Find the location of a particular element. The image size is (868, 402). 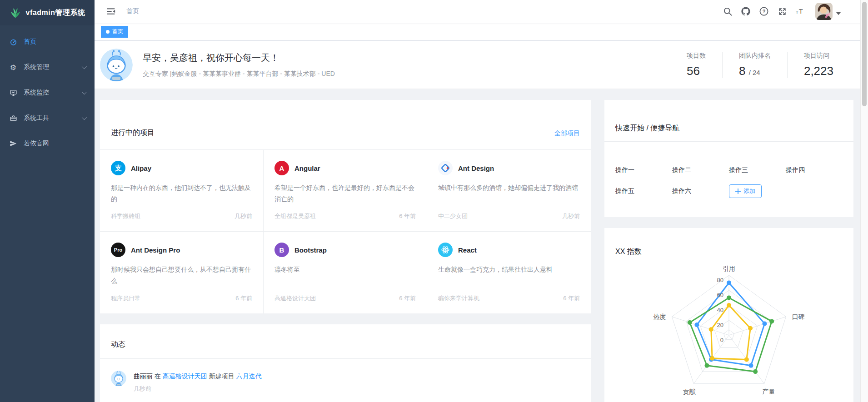

svg-text: 引用 is located at coordinates (729, 268).